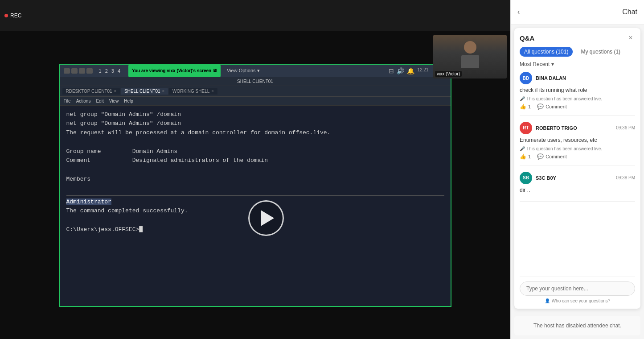 This screenshot has width=644, height=339. What do you see at coordinates (529, 107) in the screenshot?
I see `qa-like-count-1: 1` at bounding box center [529, 107].